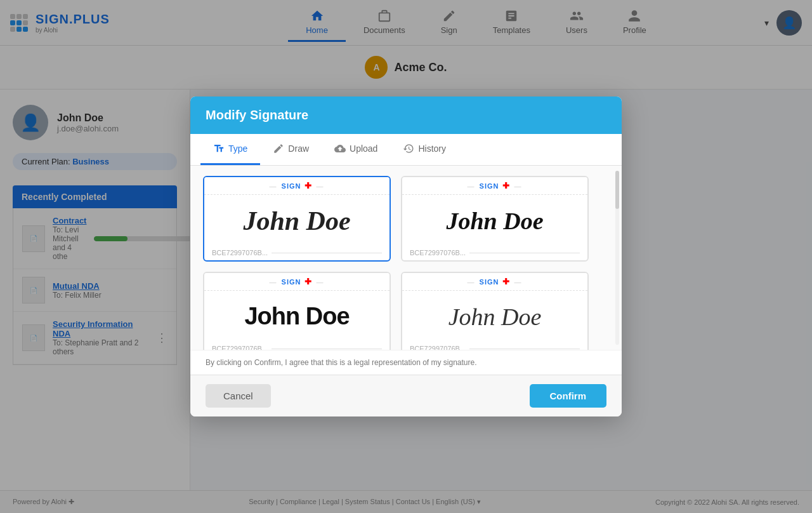  Describe the element at coordinates (495, 316) in the screenshot. I see `sig-card-4-name-area: John Doe` at that location.